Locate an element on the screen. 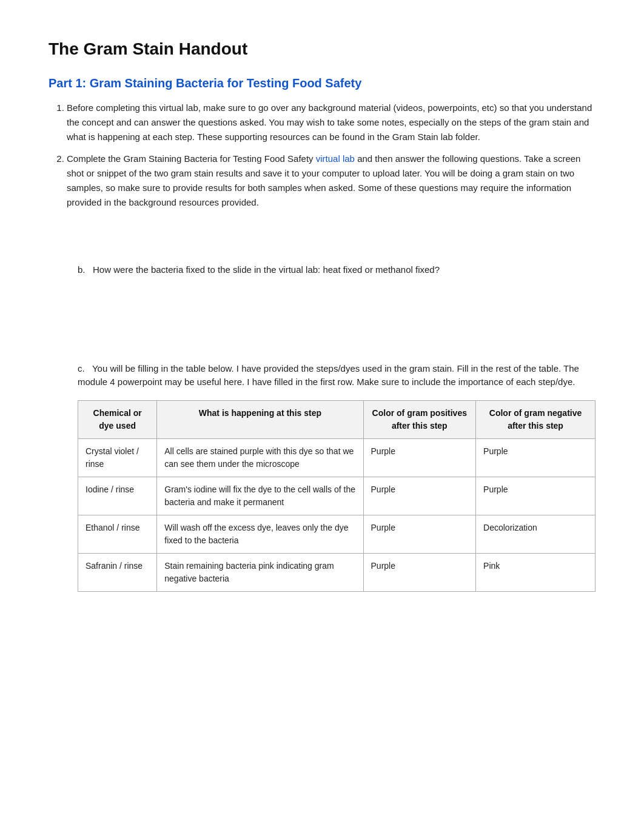 Image resolution: width=644 pixels, height=835 pixels. section-c-intro-text: You will be filling in the table below. … is located at coordinates (329, 375).